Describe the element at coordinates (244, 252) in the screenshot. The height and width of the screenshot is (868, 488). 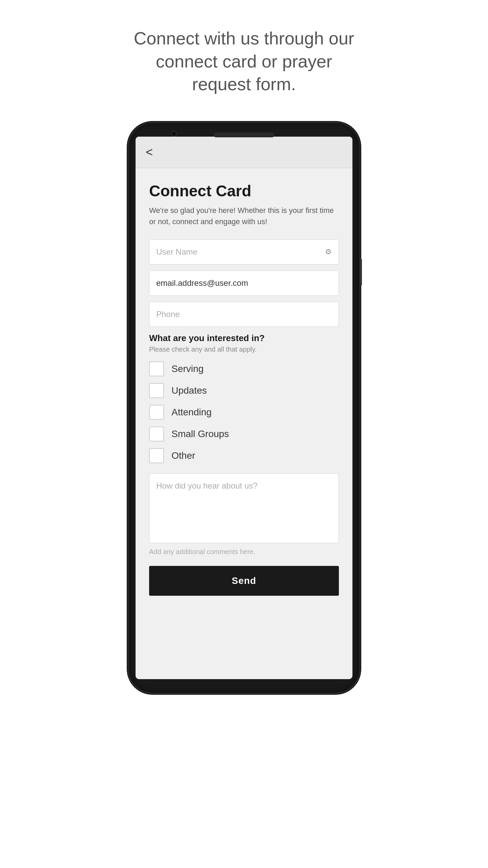
I see `username-field-wrapper: ⚙` at that location.